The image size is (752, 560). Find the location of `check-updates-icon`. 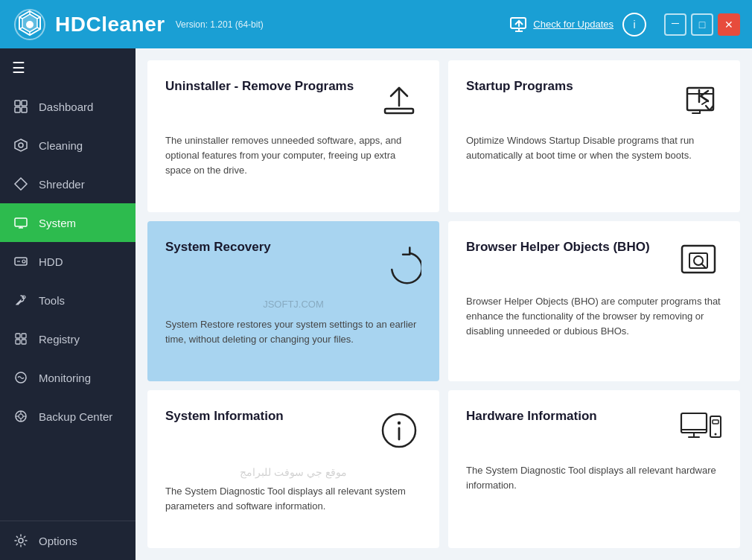

check-updates-icon is located at coordinates (519, 25).